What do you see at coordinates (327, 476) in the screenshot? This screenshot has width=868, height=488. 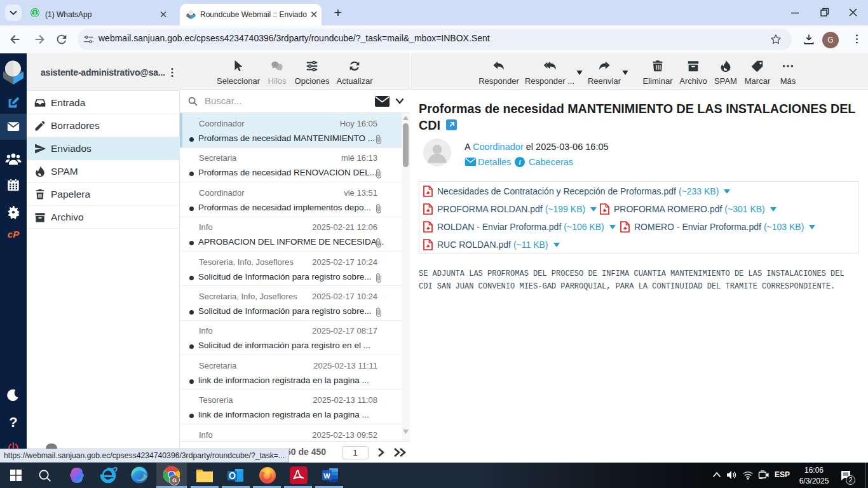 I see `svg-text: W` at bounding box center [327, 476].